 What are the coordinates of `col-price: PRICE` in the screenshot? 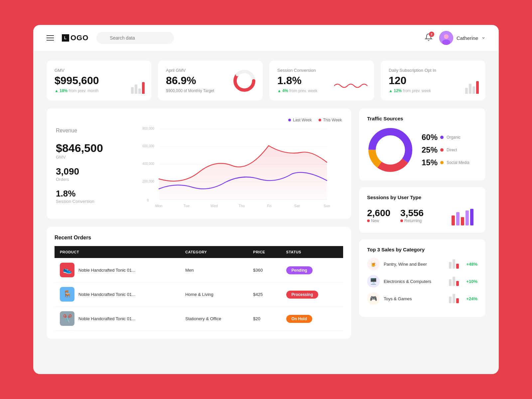 It's located at (264, 252).